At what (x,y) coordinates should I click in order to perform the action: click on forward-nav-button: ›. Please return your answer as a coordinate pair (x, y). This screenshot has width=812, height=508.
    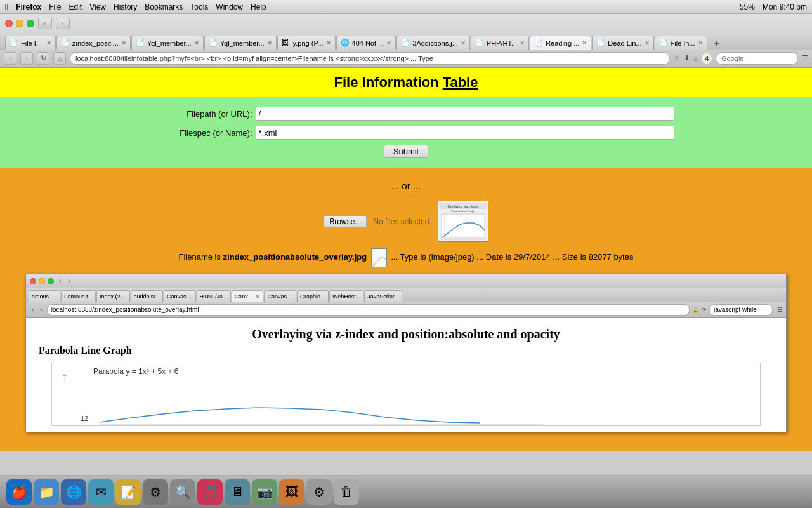
    Looking at the image, I should click on (27, 58).